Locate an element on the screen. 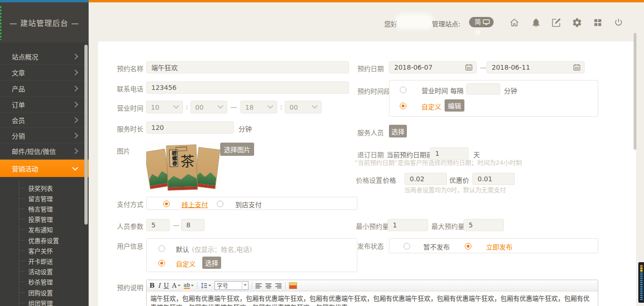 Image resolution: width=644 pixels, height=306 pixels. choose-image-button: 选择图片 is located at coordinates (237, 149).